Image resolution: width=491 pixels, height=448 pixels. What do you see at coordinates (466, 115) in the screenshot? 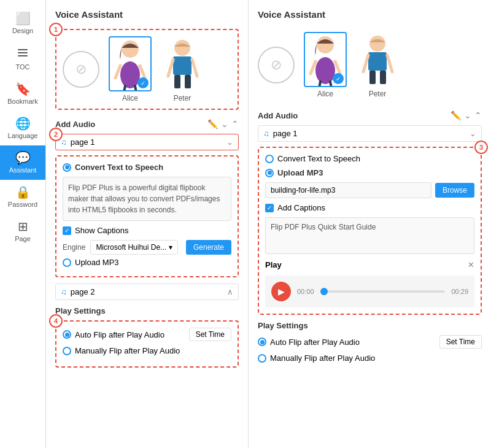
I see `audio-icons-right: ✏️ ⌄ ⌃` at bounding box center [466, 115].